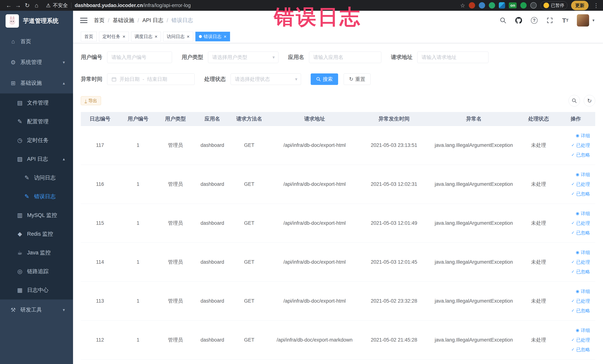  I want to click on breadcrumb-item: 基础设施, so click(123, 20).